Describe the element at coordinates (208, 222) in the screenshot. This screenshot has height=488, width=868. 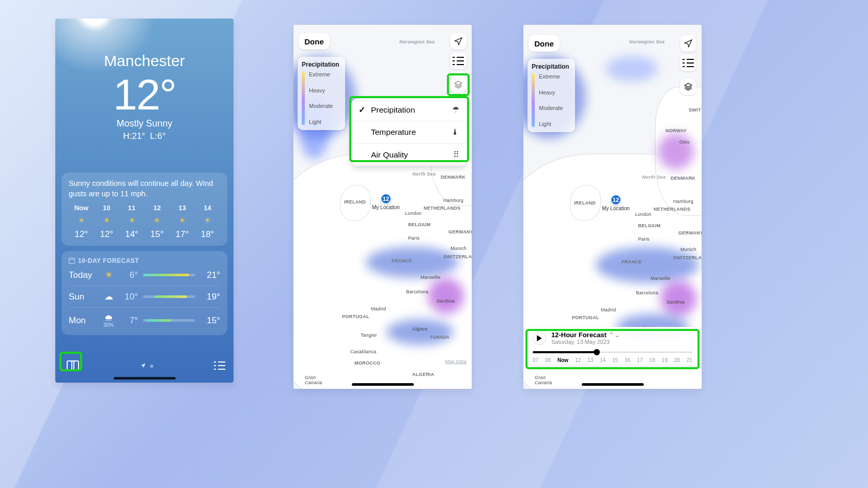
I see `hour-column: 14☀18°` at that location.